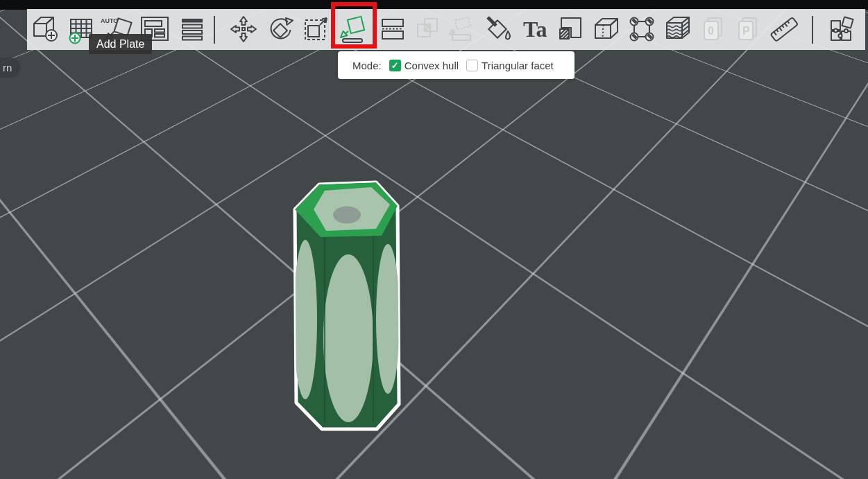  What do you see at coordinates (393, 29) in the screenshot?
I see `split-to-objects-button` at bounding box center [393, 29].